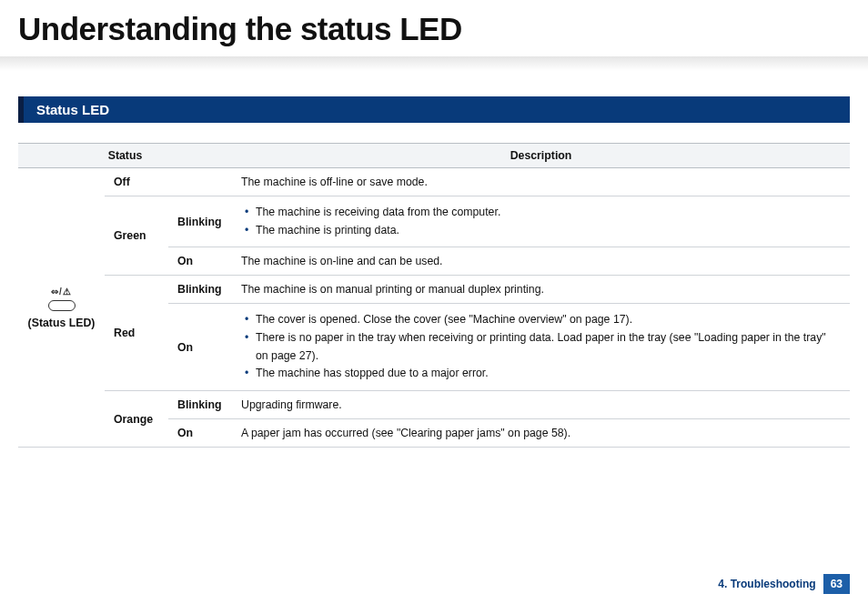 The height and width of the screenshot is (614, 868). I want to click on table-row: Green Blinking The machine is receiving …, so click(434, 222).